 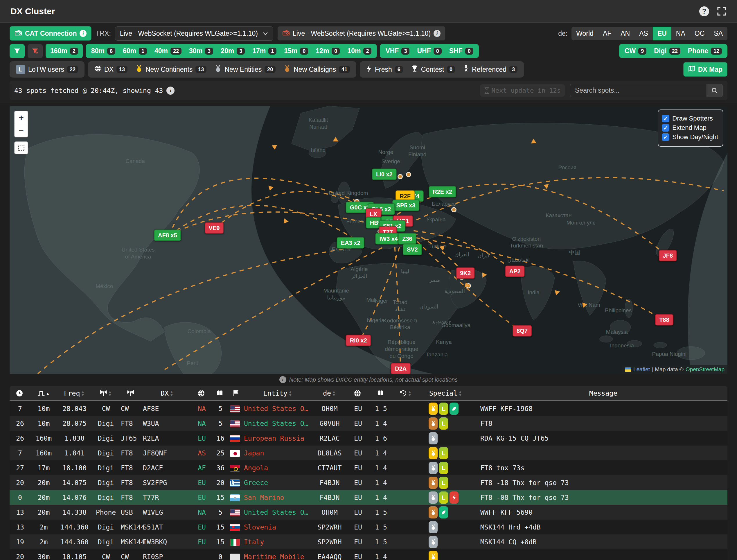 I want to click on band-filter-60m: 60m1, so click(x=135, y=51).